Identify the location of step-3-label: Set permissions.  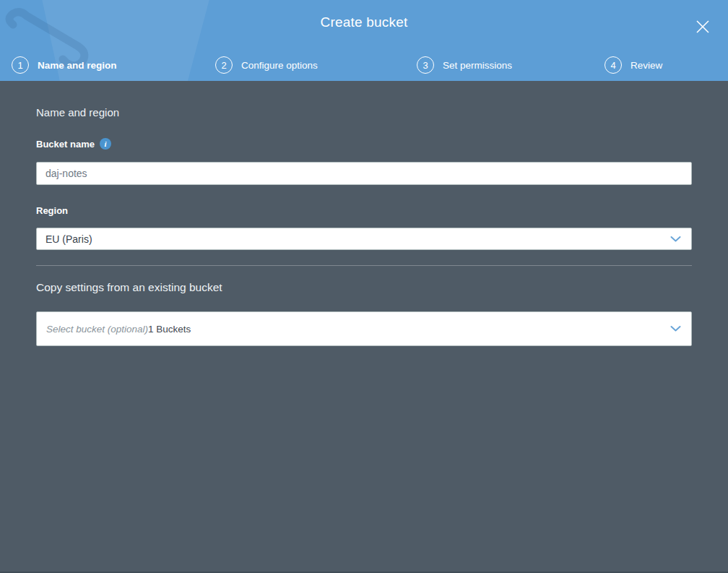
(477, 65).